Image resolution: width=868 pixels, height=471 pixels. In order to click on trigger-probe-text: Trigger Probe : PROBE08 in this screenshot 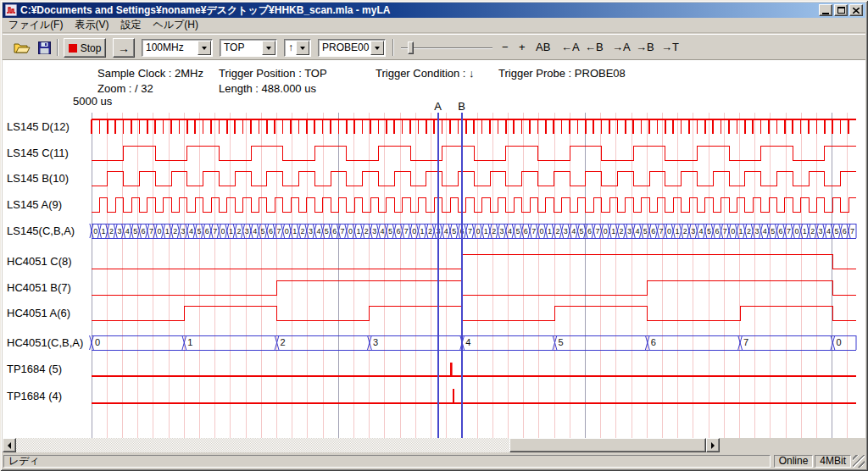, I will do `click(562, 73)`.